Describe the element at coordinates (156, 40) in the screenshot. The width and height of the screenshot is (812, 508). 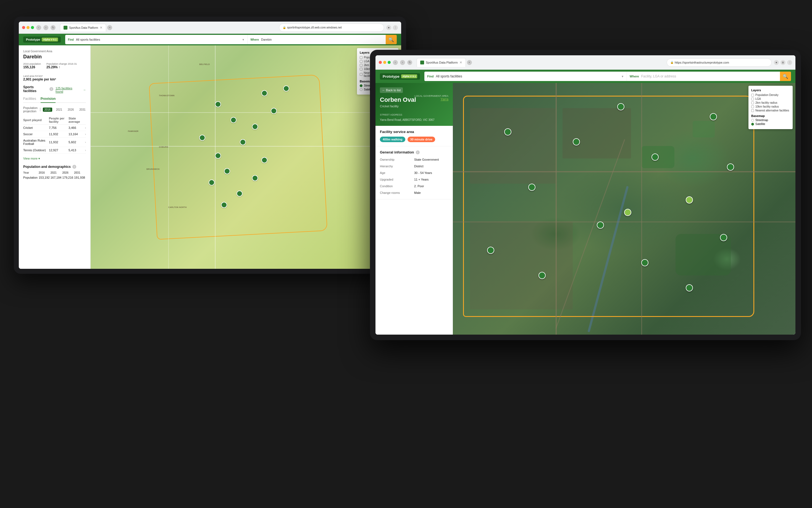
I see `find-section-back: Find All sports facilities ▼` at that location.